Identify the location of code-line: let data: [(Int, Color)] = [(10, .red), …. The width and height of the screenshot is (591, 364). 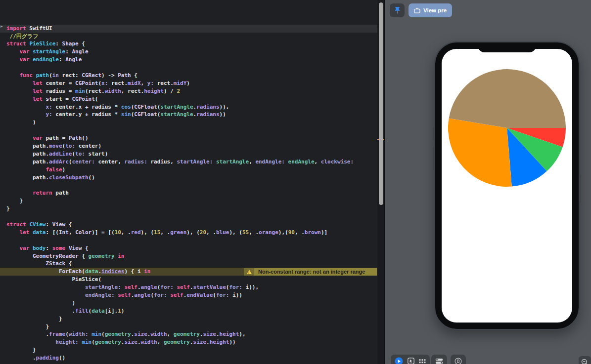
(192, 233).